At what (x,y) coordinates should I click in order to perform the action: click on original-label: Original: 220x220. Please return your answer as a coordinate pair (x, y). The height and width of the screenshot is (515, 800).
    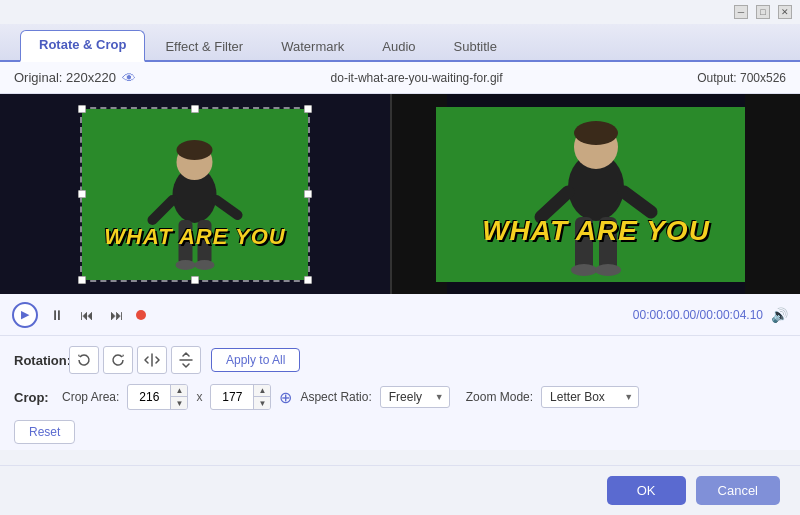
    Looking at the image, I should click on (65, 78).